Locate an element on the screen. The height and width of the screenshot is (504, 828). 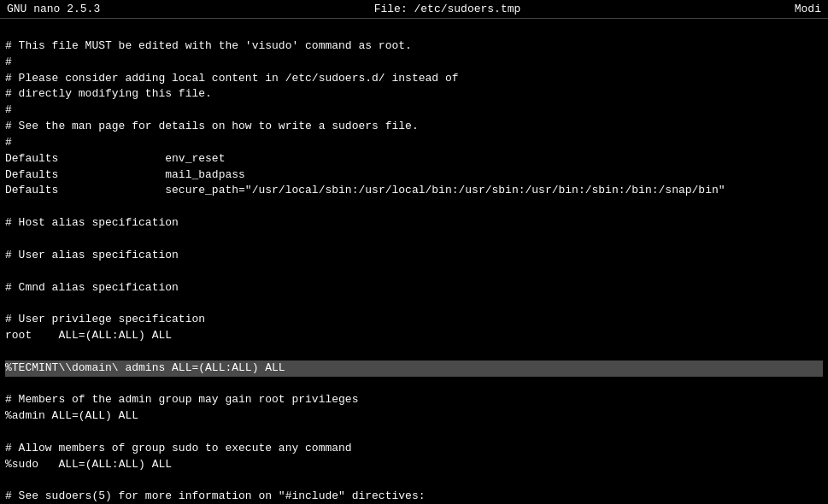
editor-line: # See sudoers(5) for more information on… is located at coordinates (414, 496).